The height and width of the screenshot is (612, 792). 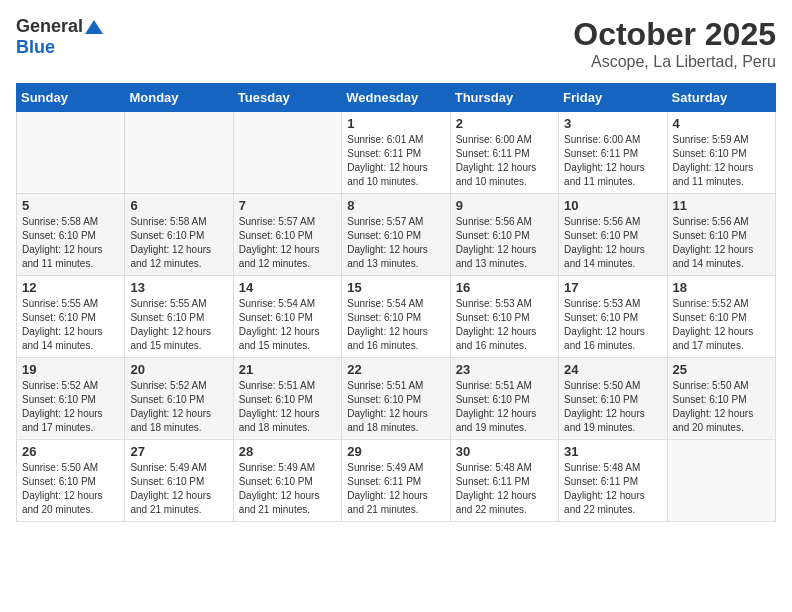 I want to click on calendar-week-1: 1Sunrise: 6:01 AM Sunset: 6:11 PM Daylig…, so click(x=396, y=153).